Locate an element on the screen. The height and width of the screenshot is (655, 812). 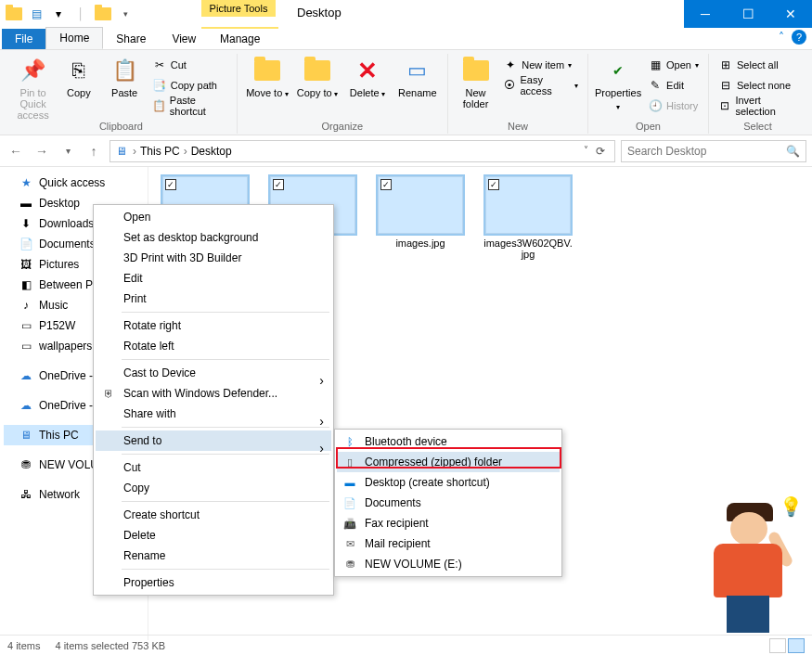
menu-item-label: NEW VOLUME (E:) is located at coordinates (414, 564).